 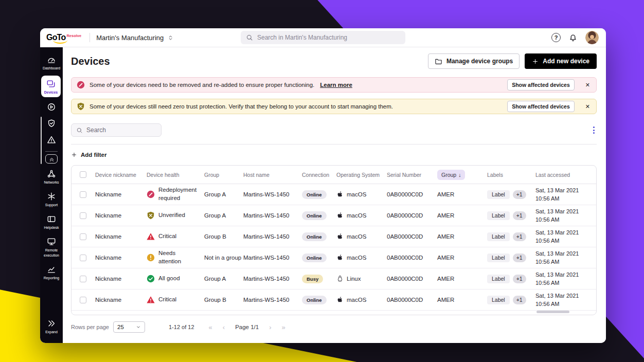 I want to click on org-name: Martin's Manufacturing, so click(x=130, y=38).